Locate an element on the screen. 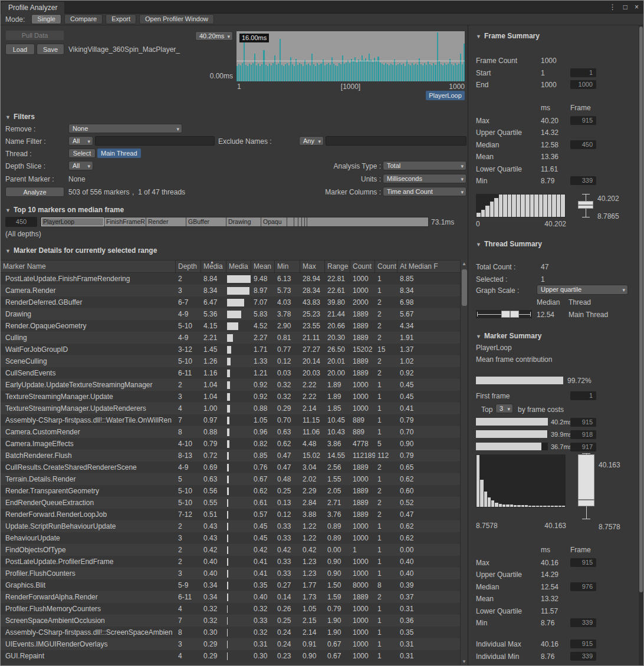  frame-badge: 450 is located at coordinates (583, 145).